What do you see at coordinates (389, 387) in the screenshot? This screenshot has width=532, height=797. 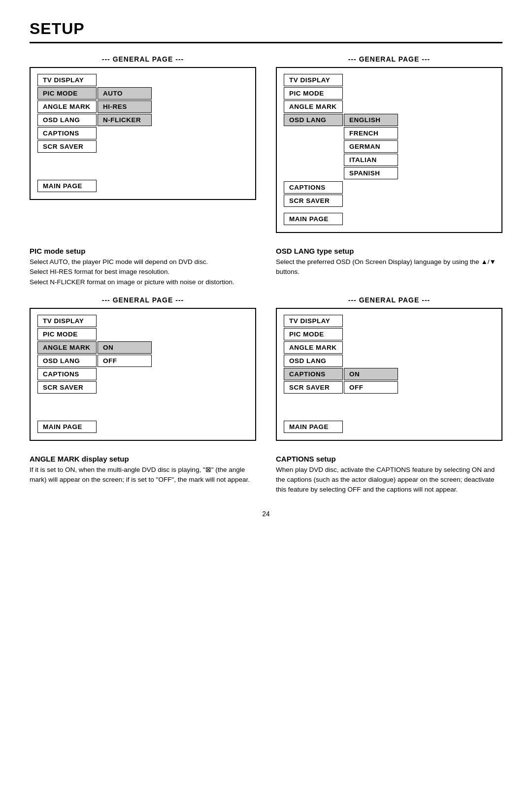 I see `menu-row: SCR SAVER OFF` at bounding box center [389, 387].